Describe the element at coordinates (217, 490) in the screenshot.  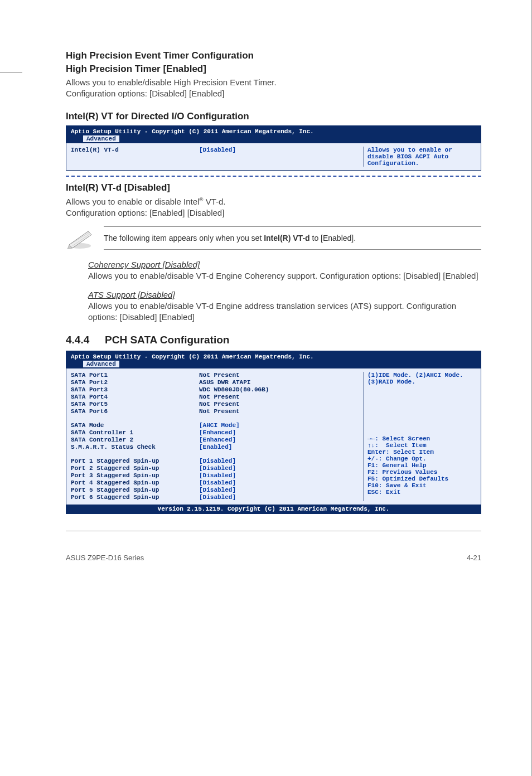
I see `bios2-row: Port 5 Staggered Spin-up[Disabled]` at that location.